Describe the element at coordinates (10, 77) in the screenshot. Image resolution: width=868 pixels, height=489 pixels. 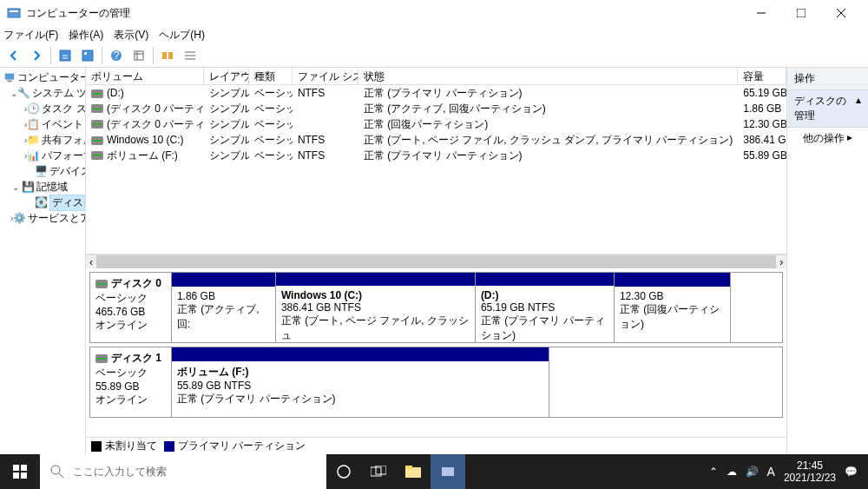
I see `computer-icon` at that location.